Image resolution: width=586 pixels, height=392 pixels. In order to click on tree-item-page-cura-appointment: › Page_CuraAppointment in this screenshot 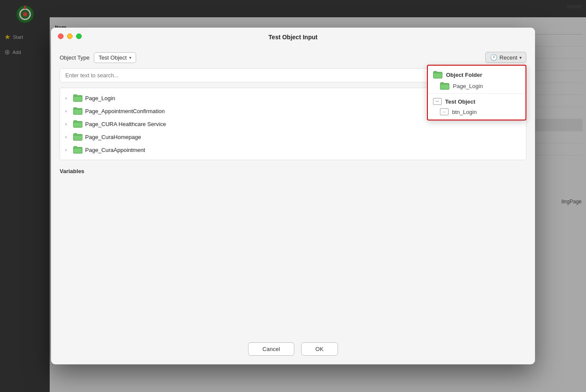, I will do `click(293, 150)`.